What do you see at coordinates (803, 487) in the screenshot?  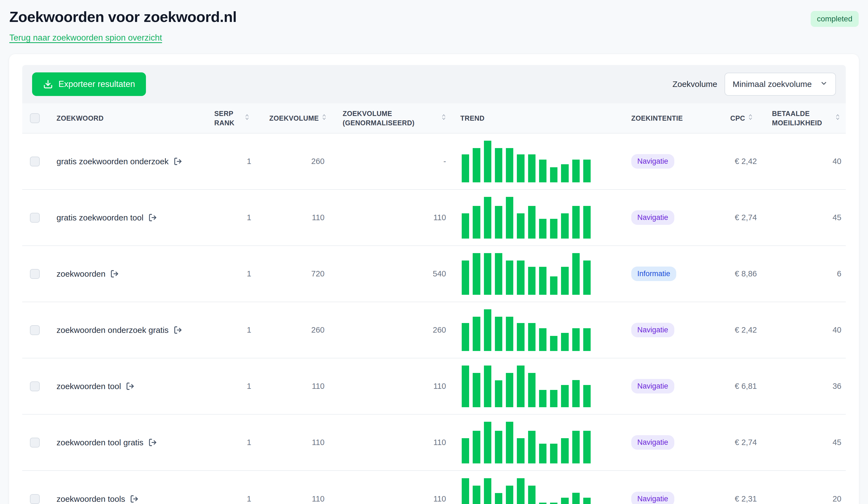 I see `difficulty-value: 20` at bounding box center [803, 487].